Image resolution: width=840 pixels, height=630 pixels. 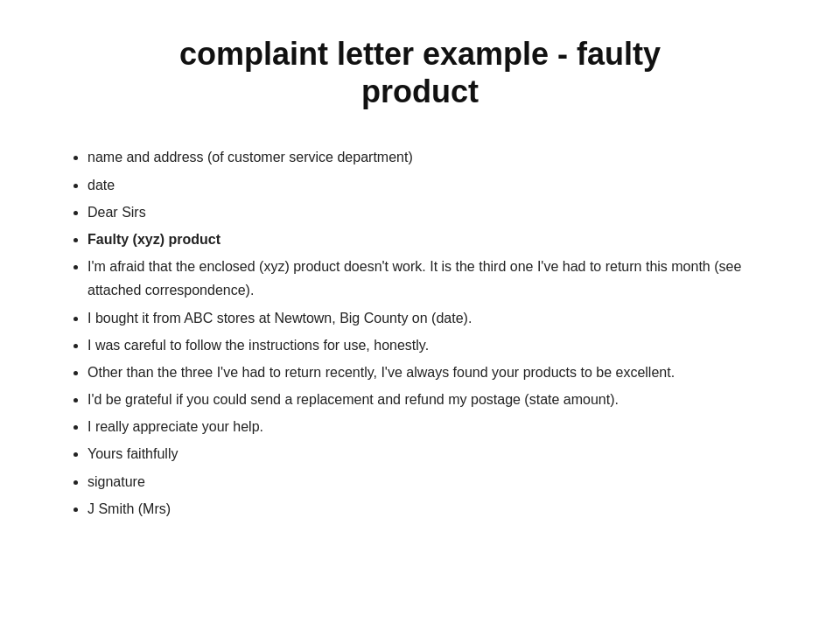 I want to click on list-item-item-faulty-product: Faulty (xyz) product, so click(x=438, y=240).